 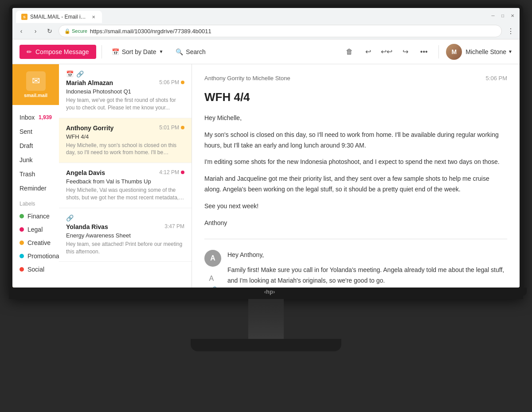 What do you see at coordinates (58, 52) in the screenshot?
I see `compose-button: ✏ Compose Message` at bounding box center [58, 52].